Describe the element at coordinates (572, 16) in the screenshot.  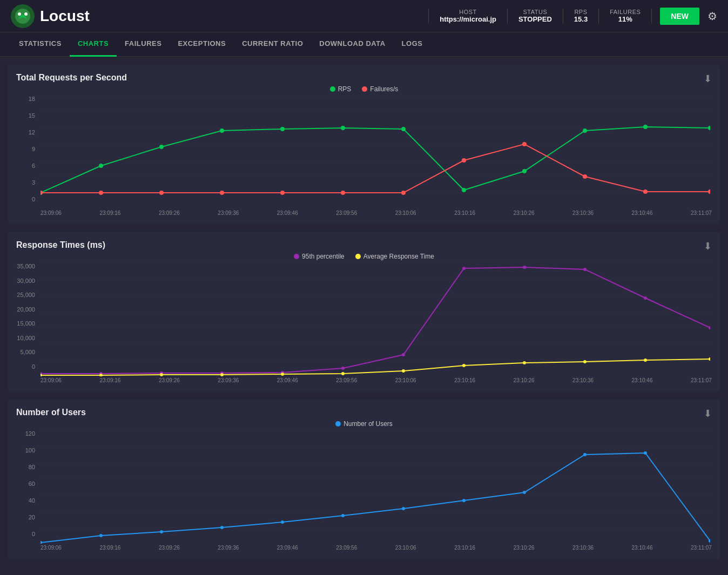
I see `header-stats: HOST https://microai.jp STATUS STOPPED R…` at that location.